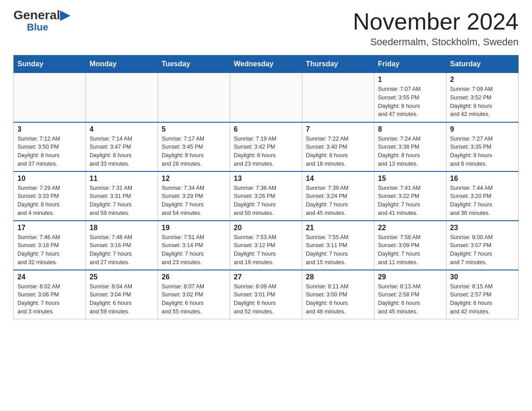 The width and height of the screenshot is (532, 411). I want to click on day-number: 27, so click(266, 277).